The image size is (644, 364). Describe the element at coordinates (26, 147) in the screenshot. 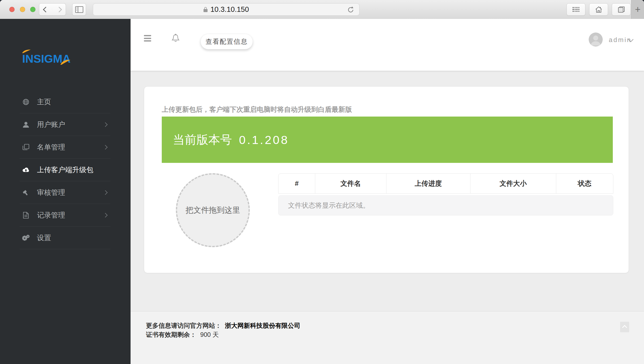

I see `copy-icon` at that location.